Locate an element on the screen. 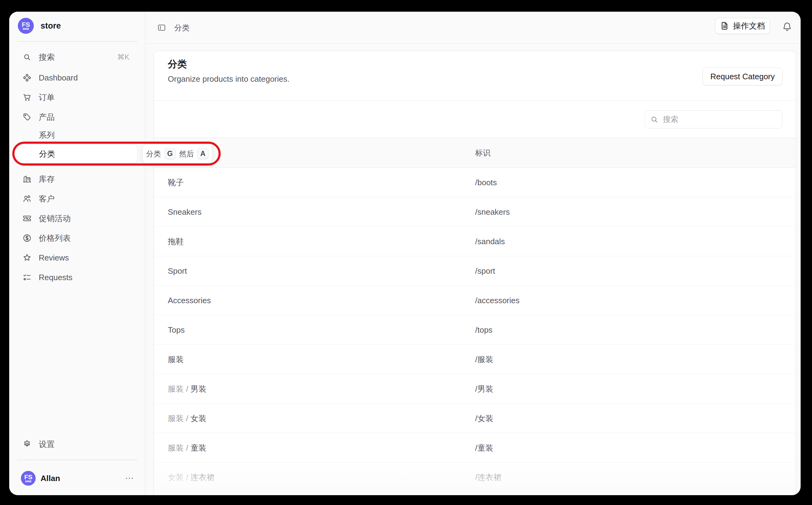  sidebar-item-label: 库存 is located at coordinates (47, 179).